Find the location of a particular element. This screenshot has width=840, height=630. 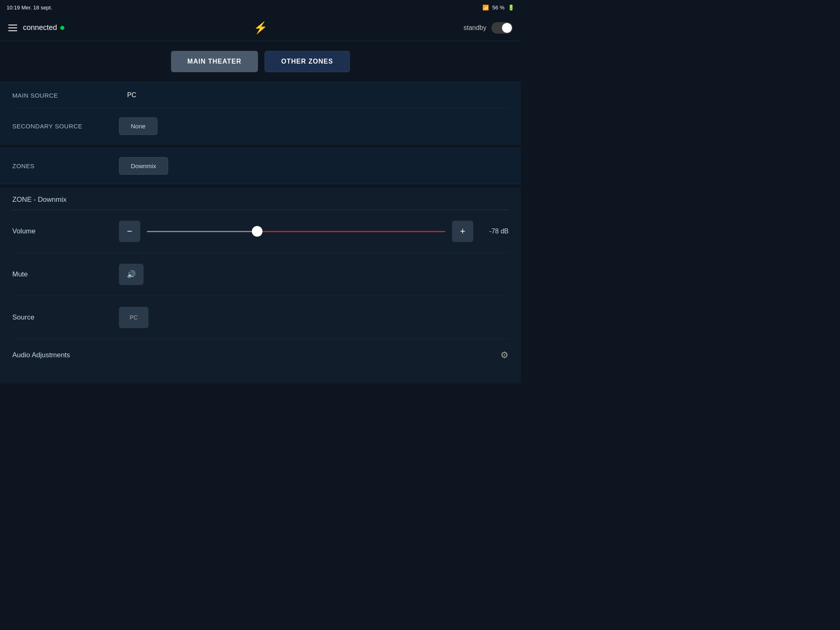

speaker-icon: 🔊 is located at coordinates (131, 274).